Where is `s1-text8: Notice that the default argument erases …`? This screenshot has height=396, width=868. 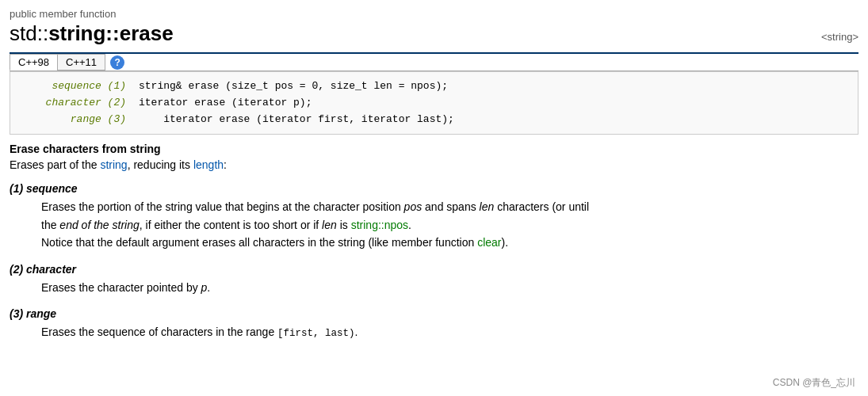
s1-text8: Notice that the default argument erases … is located at coordinates (259, 242).